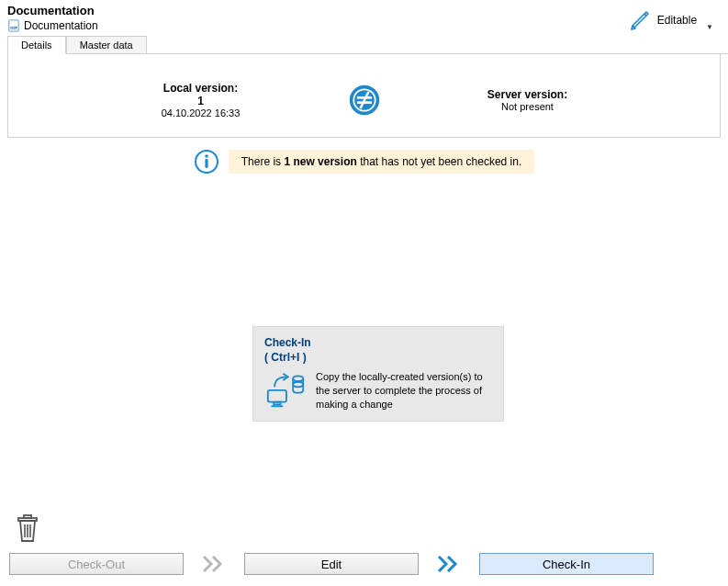  I want to click on details-panel: Local version: 1 04.10.2022 16:33 Server…, so click(364, 96).